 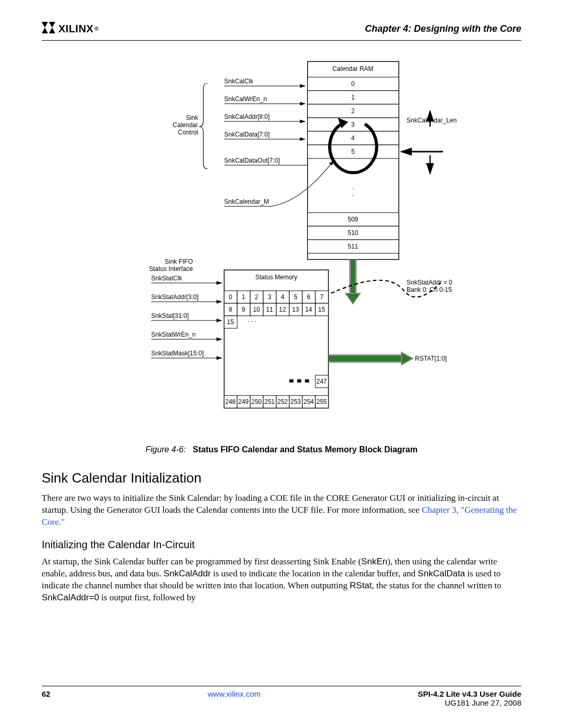 I want to click on svg-text: 254, so click(x=309, y=402).